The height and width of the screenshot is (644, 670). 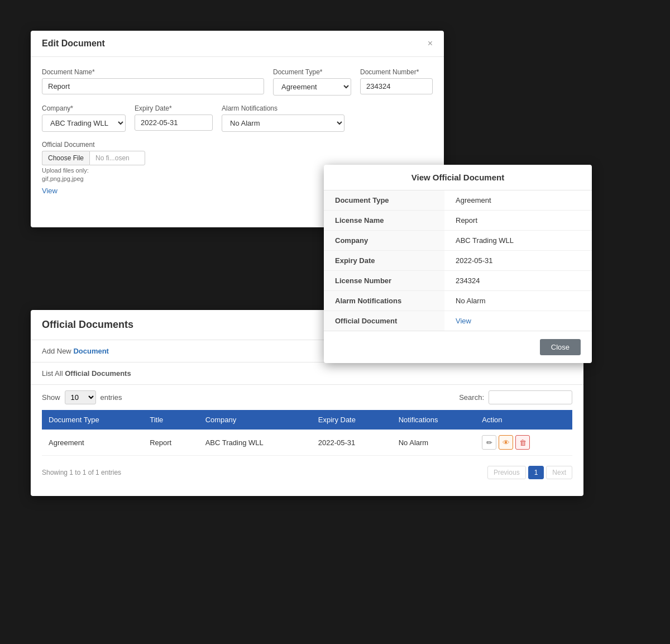 What do you see at coordinates (458, 201) in the screenshot?
I see `view-row-doc-type: Document Type Agreement` at bounding box center [458, 201].